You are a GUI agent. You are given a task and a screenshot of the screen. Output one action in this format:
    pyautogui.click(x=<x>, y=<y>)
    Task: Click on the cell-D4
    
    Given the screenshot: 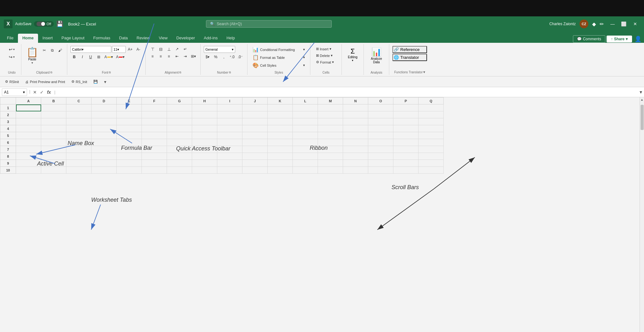 What is the action you would take?
    pyautogui.click(x=104, y=129)
    